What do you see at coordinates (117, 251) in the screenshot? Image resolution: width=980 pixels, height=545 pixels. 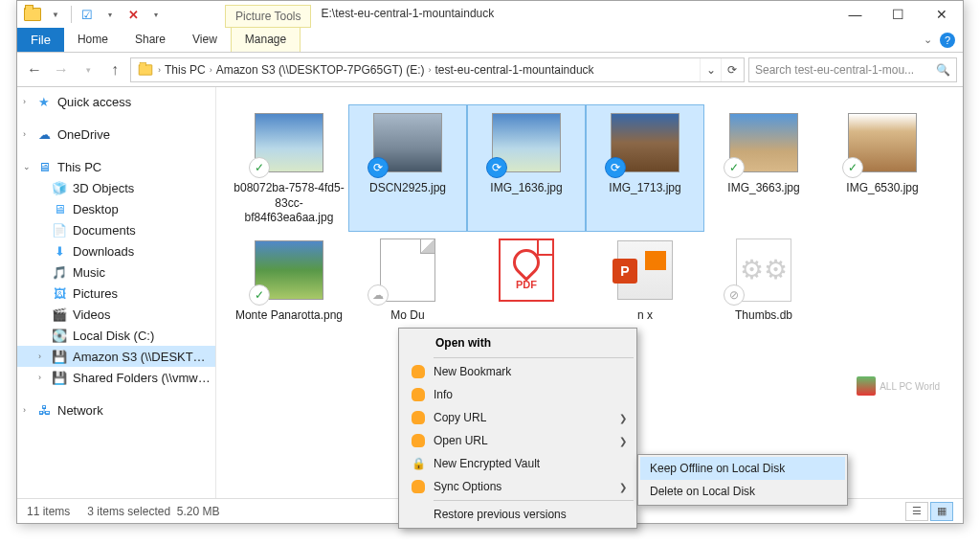 I see `sidebar-downloads: ⬇Downloads` at bounding box center [117, 251].